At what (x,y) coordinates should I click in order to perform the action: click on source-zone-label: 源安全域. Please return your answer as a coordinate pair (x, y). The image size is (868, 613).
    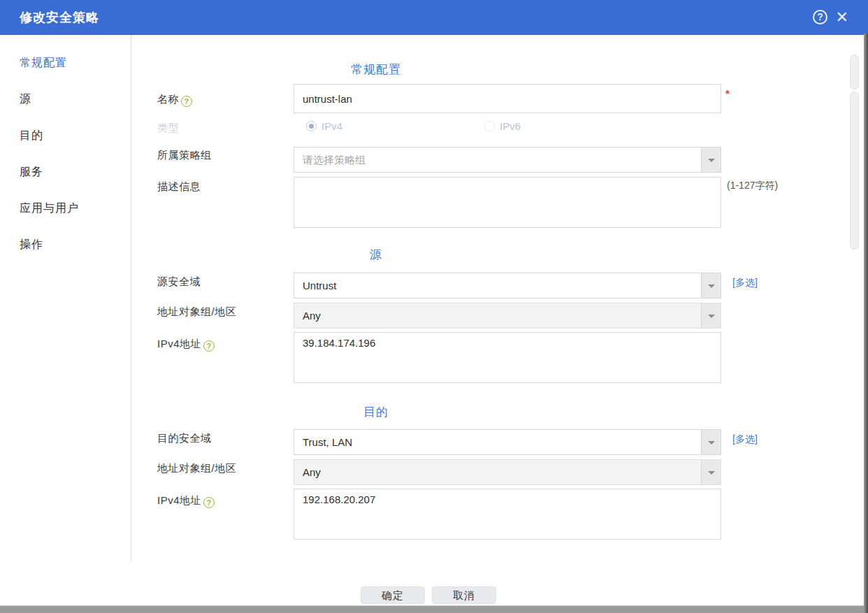
    Looking at the image, I should click on (179, 282).